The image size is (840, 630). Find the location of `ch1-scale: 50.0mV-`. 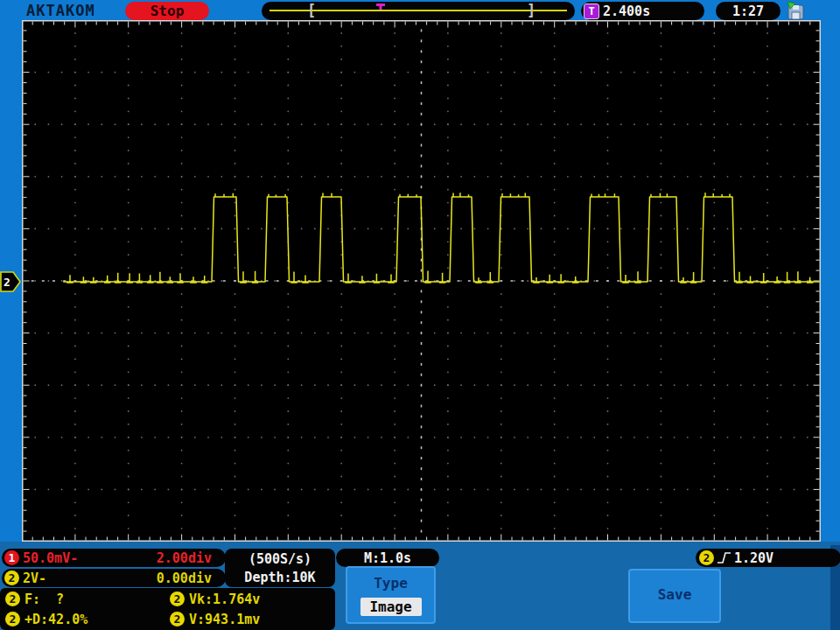

ch1-scale: 50.0mV- is located at coordinates (51, 558).